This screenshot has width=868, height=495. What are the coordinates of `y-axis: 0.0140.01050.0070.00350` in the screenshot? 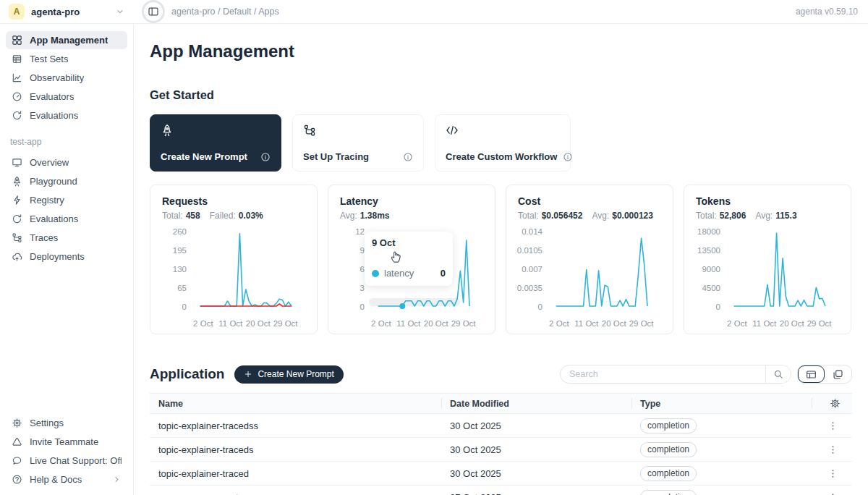 It's located at (532, 269).